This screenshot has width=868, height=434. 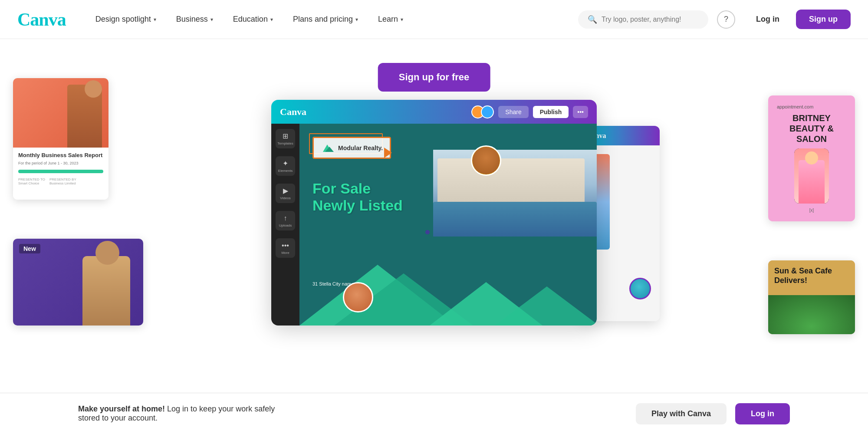 I want to click on left-card-new: New, so click(x=78, y=282).